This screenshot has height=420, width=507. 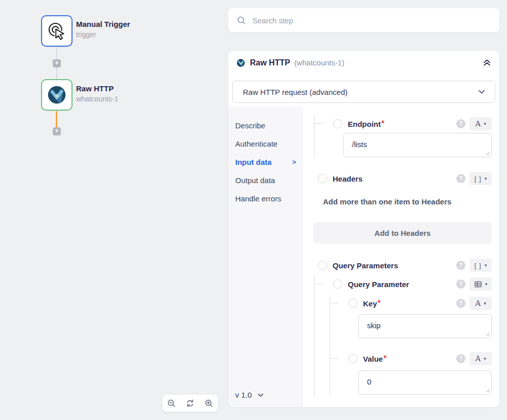 I want to click on field-type-button: ▾, so click(x=481, y=284).